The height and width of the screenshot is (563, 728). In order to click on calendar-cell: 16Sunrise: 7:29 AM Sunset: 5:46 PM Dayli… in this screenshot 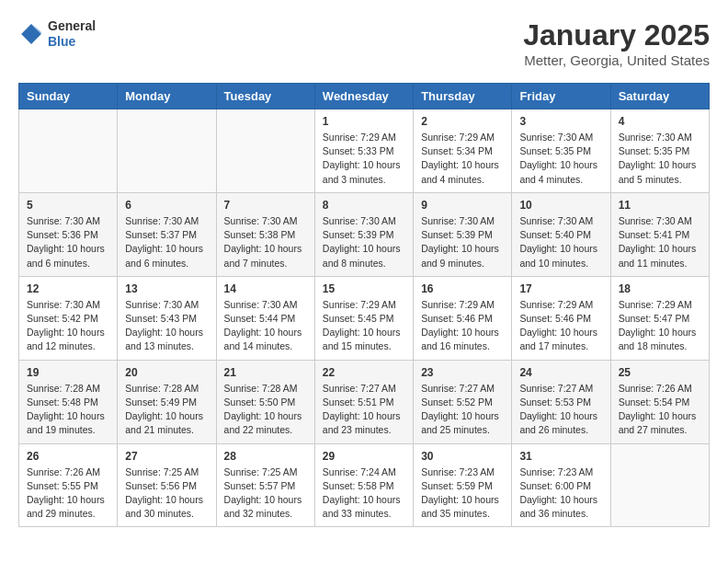, I will do `click(463, 318)`.